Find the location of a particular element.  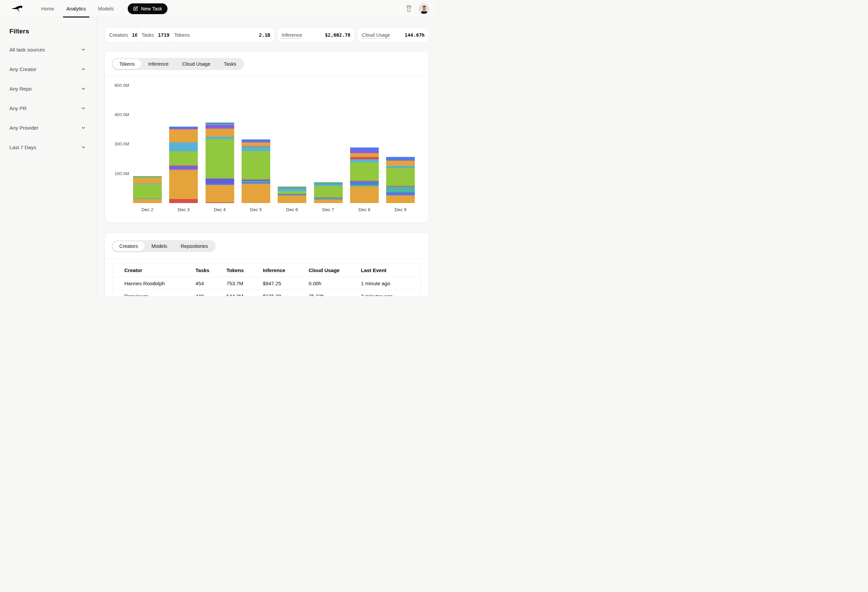

column-header-inference: Inference is located at coordinates (286, 270).